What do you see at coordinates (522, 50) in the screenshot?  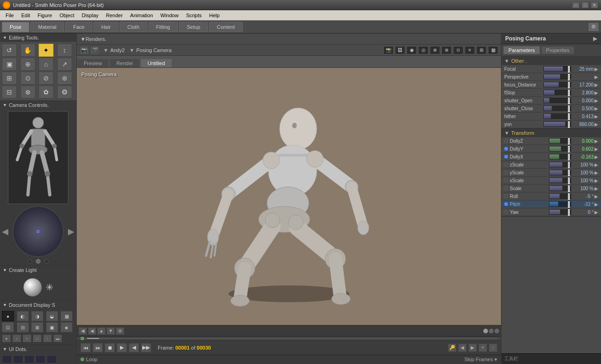 I see `right-tab-parameters: Parameters` at bounding box center [522, 50].